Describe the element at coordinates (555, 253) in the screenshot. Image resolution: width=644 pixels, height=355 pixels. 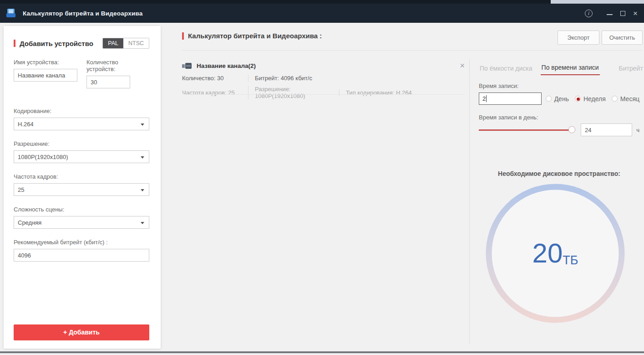
I see `disk-space-gauge: 20 ТБ` at that location.